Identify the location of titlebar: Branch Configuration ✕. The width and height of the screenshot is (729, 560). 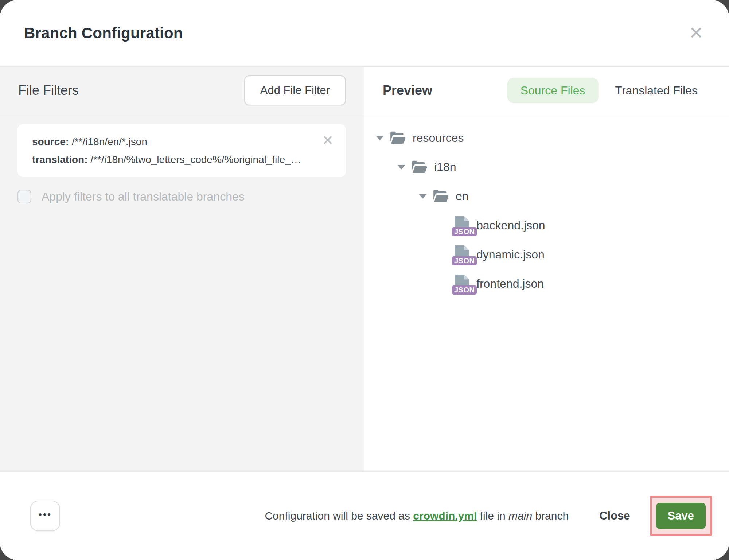
(364, 34).